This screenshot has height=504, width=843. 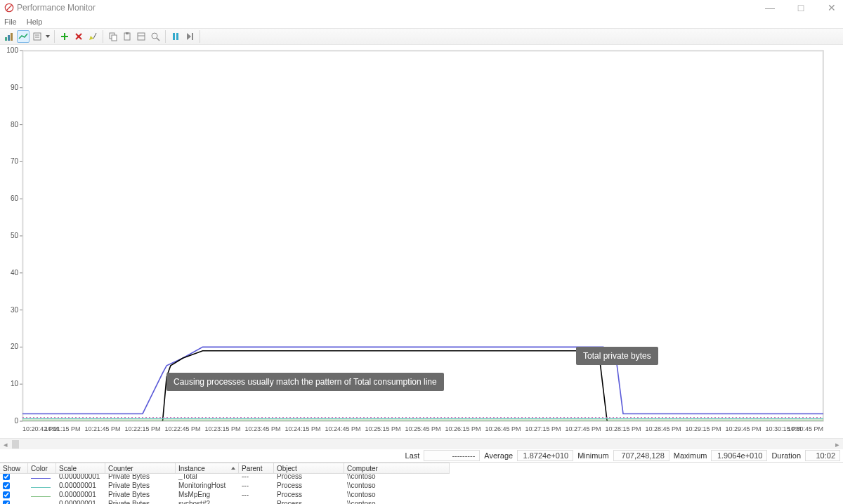 I want to click on cell-instance: MonitoringHost, so click(x=207, y=486).